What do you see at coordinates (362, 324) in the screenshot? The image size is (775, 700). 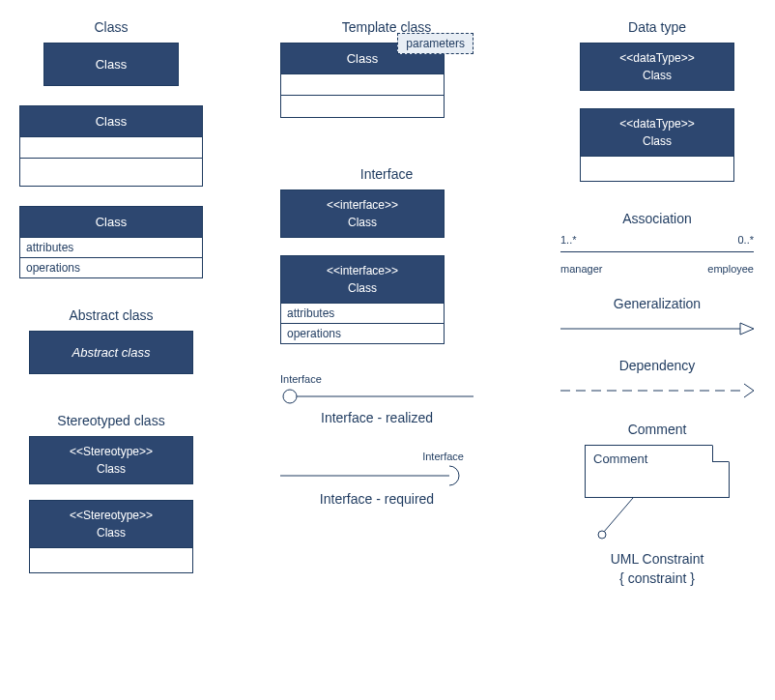 I see `interface-box-2-body: attributes operations` at bounding box center [362, 324].